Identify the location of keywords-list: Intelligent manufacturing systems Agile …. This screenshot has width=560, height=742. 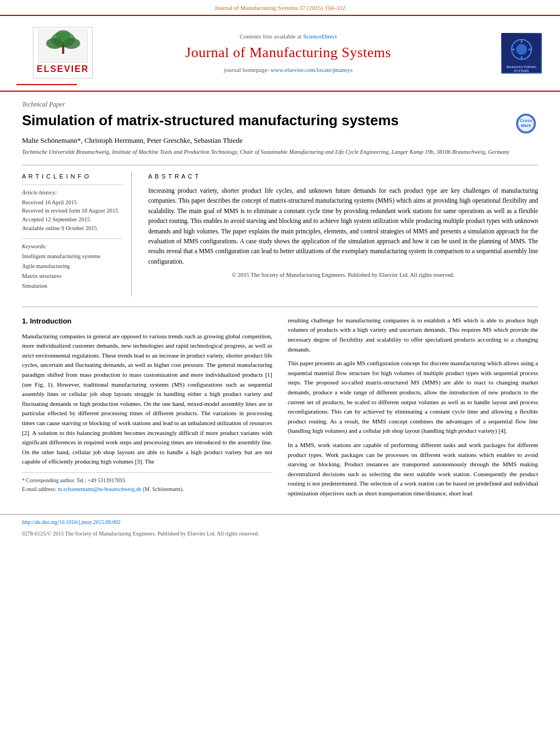
(72, 271).